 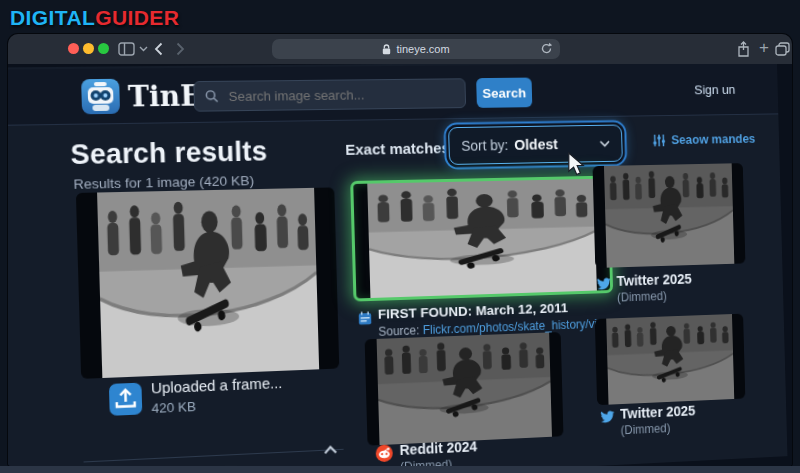 I want to click on forward-icon, so click(x=180, y=49).